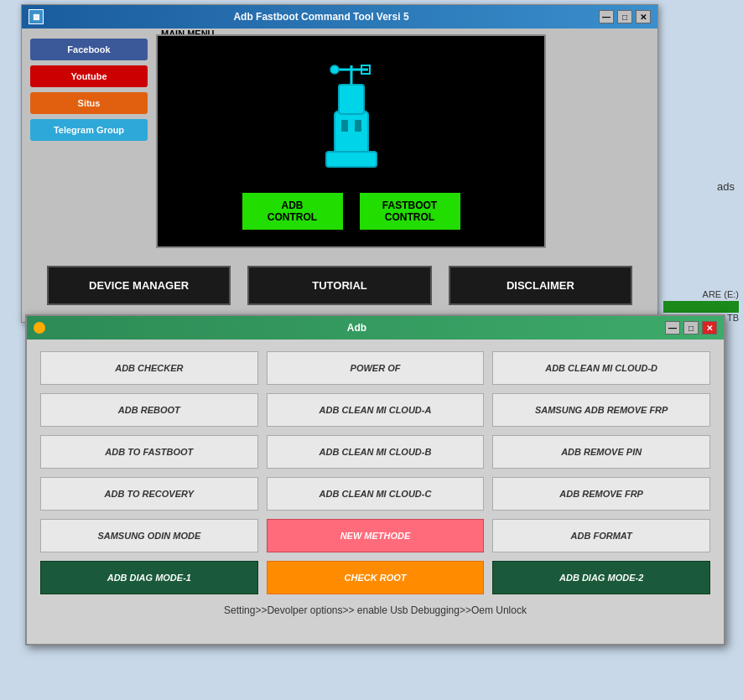 The image size is (743, 700). I want to click on usb-icon, so click(351, 117).